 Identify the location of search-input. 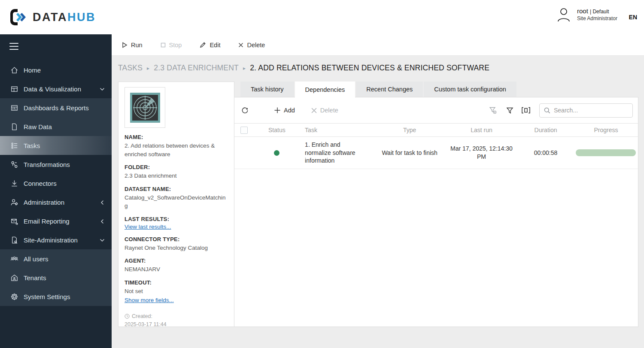
(590, 110).